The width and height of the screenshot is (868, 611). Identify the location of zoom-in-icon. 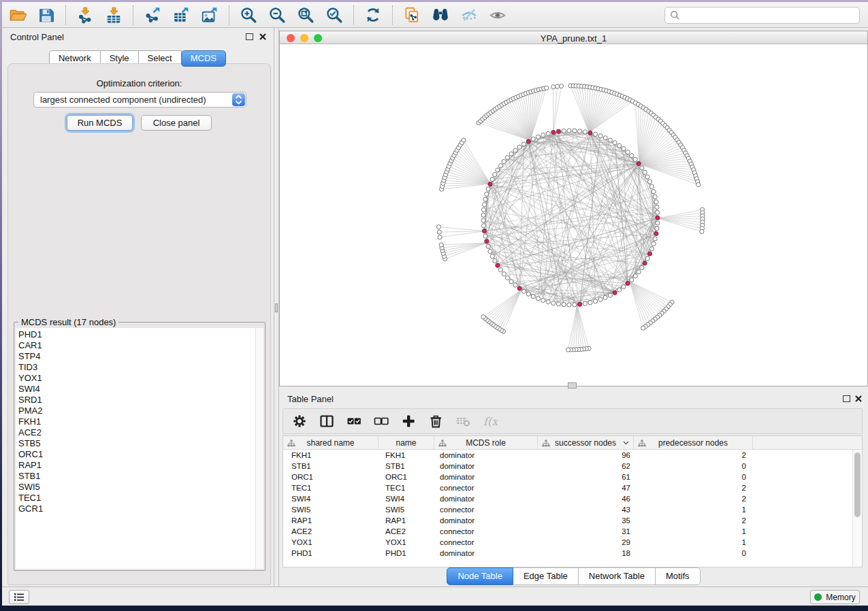
(248, 15).